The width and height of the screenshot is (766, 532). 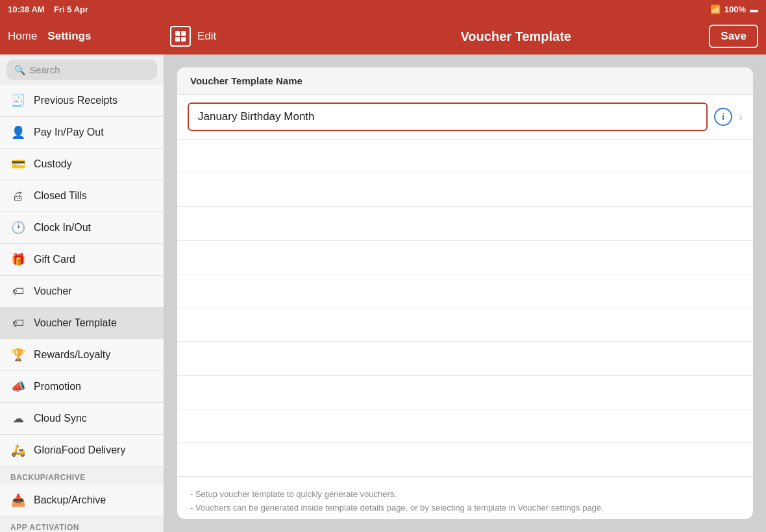 What do you see at coordinates (82, 101) in the screenshot?
I see `sidebar-item-previous-receipts: 🧾 Previous Receipts` at bounding box center [82, 101].